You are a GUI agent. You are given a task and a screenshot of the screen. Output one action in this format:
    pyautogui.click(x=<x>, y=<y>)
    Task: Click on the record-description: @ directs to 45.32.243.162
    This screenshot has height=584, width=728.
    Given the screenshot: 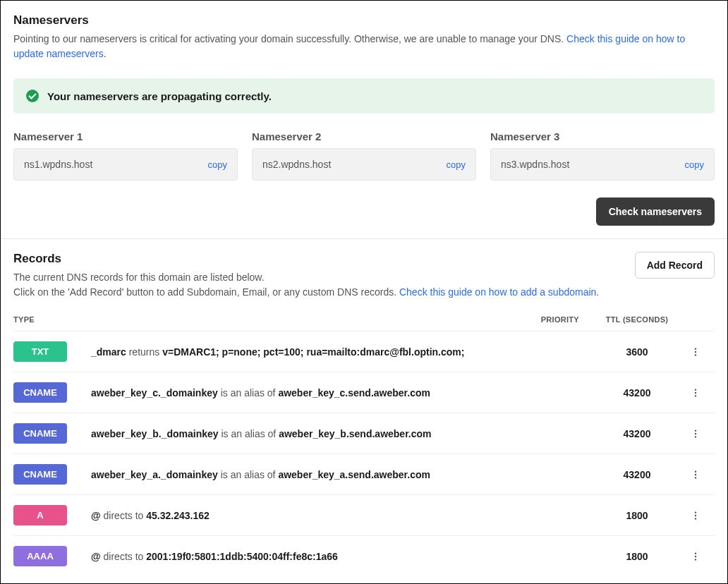 What is the action you would take?
    pyautogui.click(x=308, y=516)
    